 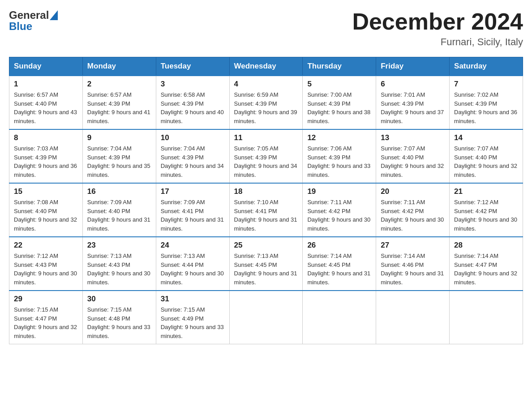 I want to click on month-title: December 2024, so click(x=438, y=21).